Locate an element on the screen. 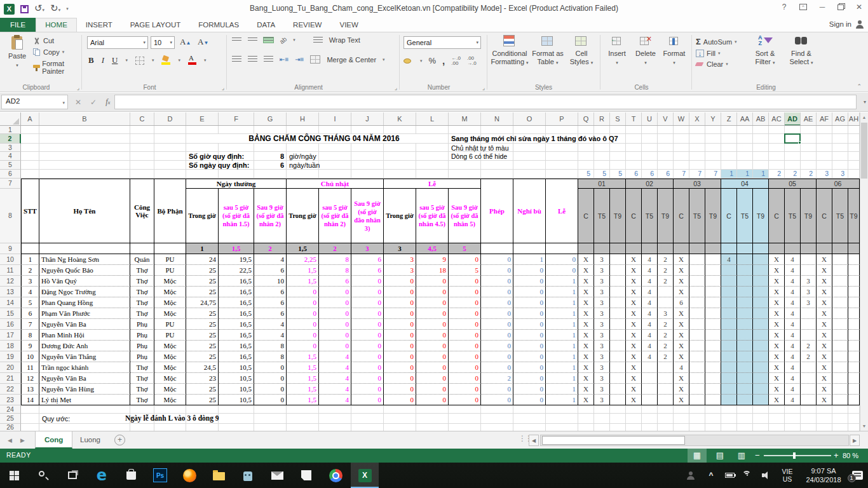 The image size is (868, 488). cell-T12: X is located at coordinates (634, 281).